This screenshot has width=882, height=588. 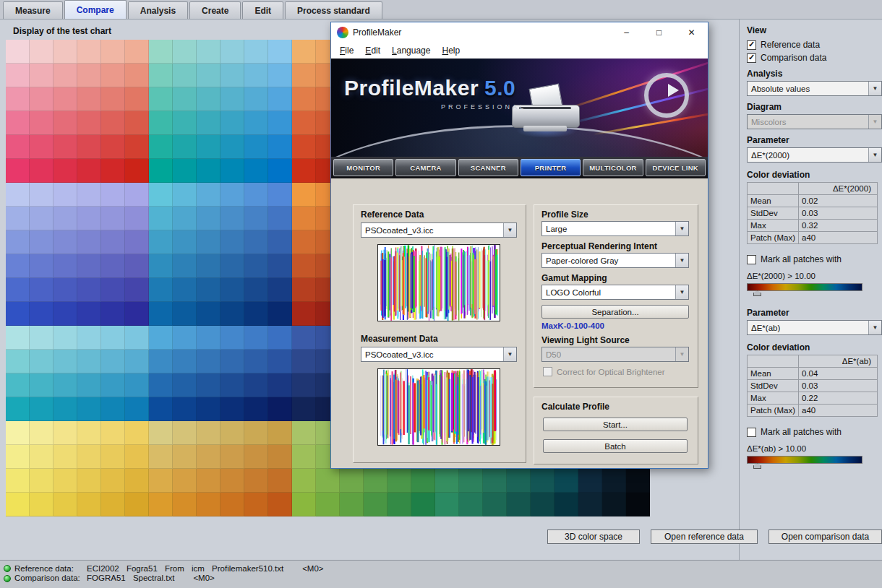 What do you see at coordinates (510, 230) in the screenshot?
I see `chevron-down-icon: ▼` at bounding box center [510, 230].